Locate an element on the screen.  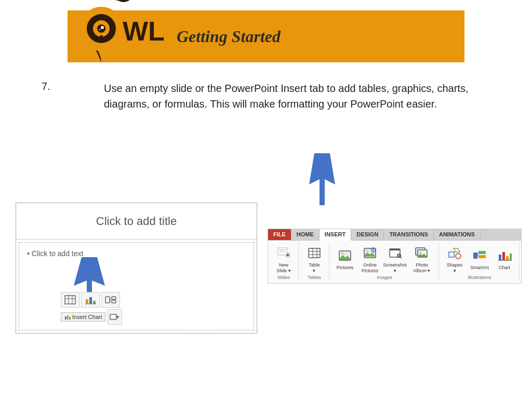
slides-icons: NewSlide ▾ is located at coordinates (284, 259).